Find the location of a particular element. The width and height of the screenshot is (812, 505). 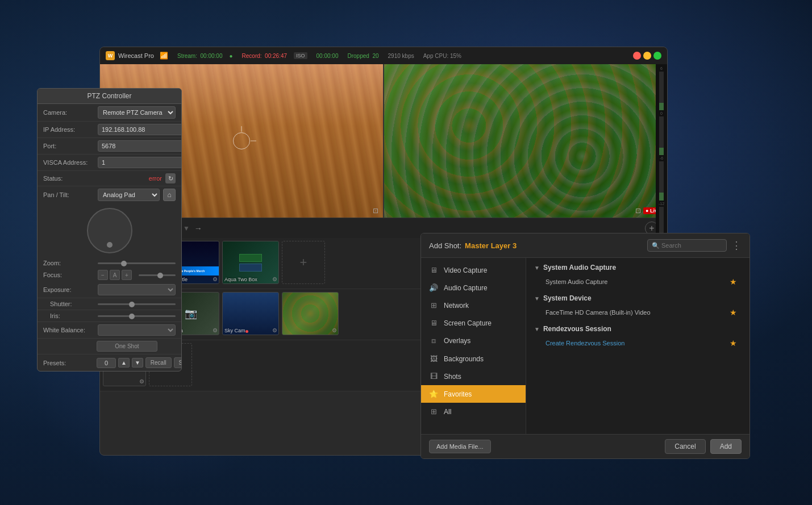

content-item-system-audio: System Audio Capture ★ is located at coordinates (638, 282).